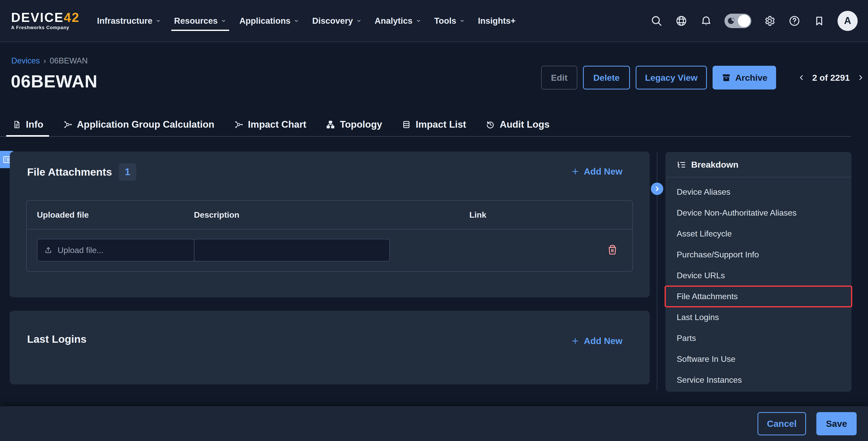 Image resolution: width=868 pixels, height=441 pixels. I want to click on theme-toggle, so click(738, 21).